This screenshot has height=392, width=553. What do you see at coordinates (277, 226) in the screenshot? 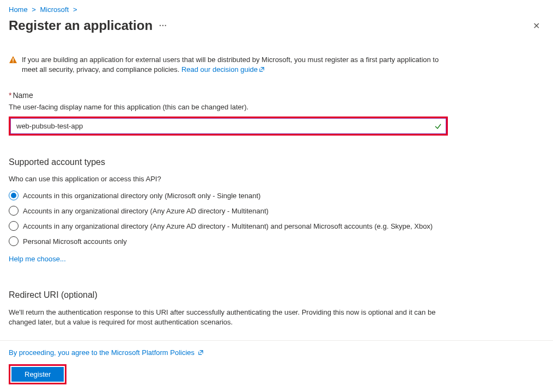
I see `account-type-option-multitenant-personal: Accounts in any organizational directory…` at bounding box center [277, 226].